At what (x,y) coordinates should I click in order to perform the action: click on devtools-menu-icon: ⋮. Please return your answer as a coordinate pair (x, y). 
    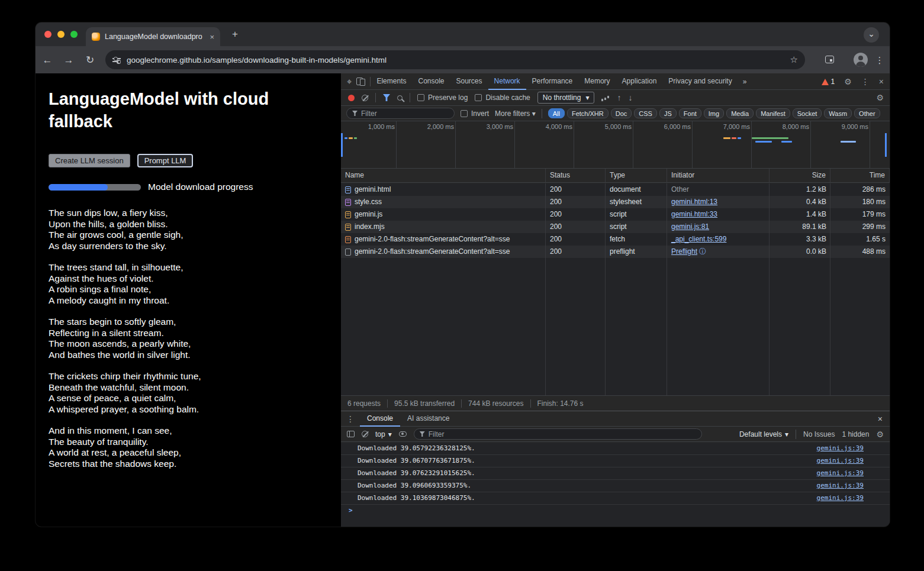
    Looking at the image, I should click on (865, 82).